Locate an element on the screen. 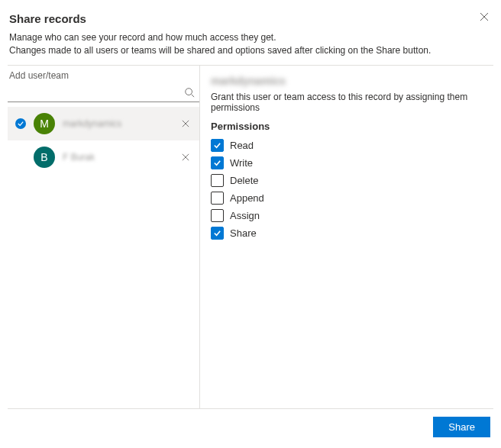 The height and width of the screenshot is (448, 501). search-input is located at coordinates (96, 93).